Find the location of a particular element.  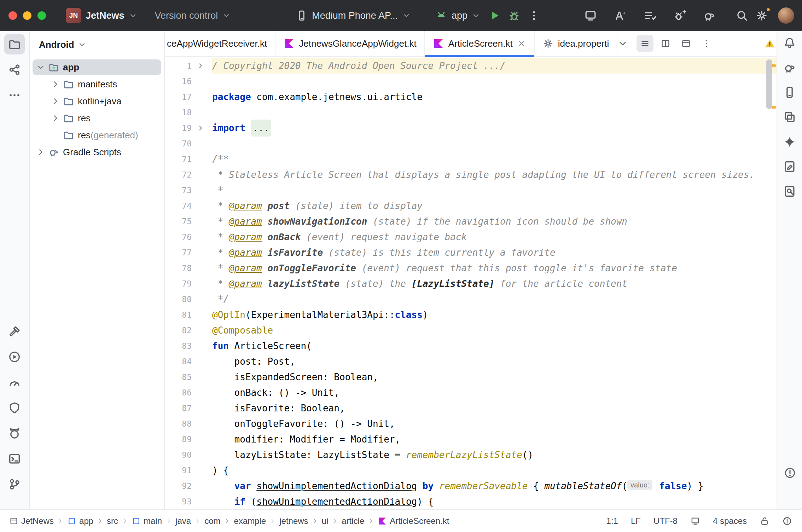

breadcrumb-item: jetnews is located at coordinates (294, 521).